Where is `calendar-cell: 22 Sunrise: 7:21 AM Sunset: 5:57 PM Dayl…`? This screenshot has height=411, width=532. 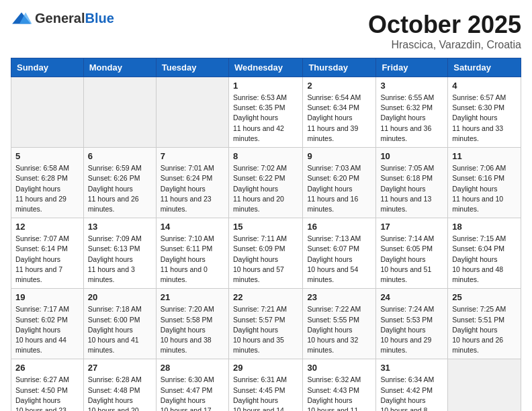 calendar-cell: 22 Sunrise: 7:21 AM Sunset: 5:57 PM Dayl… is located at coordinates (265, 324).